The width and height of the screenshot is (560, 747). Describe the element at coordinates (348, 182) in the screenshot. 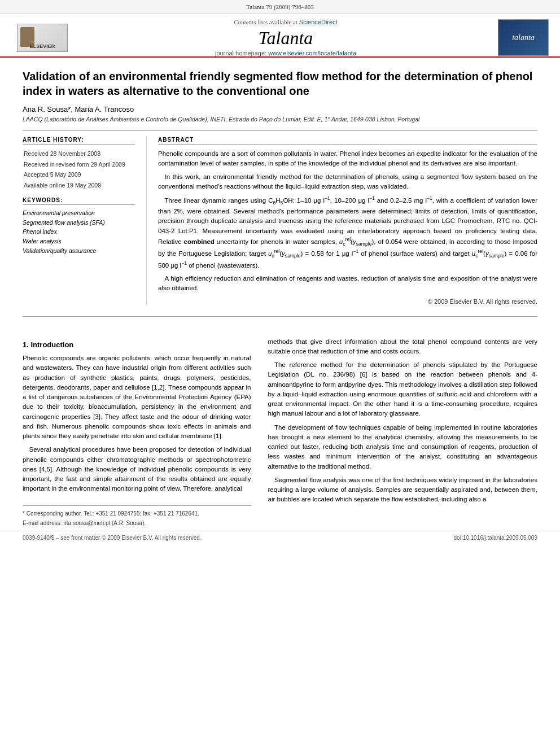

I see `abstract-para-2: In this work, an environmental friendly …` at that location.